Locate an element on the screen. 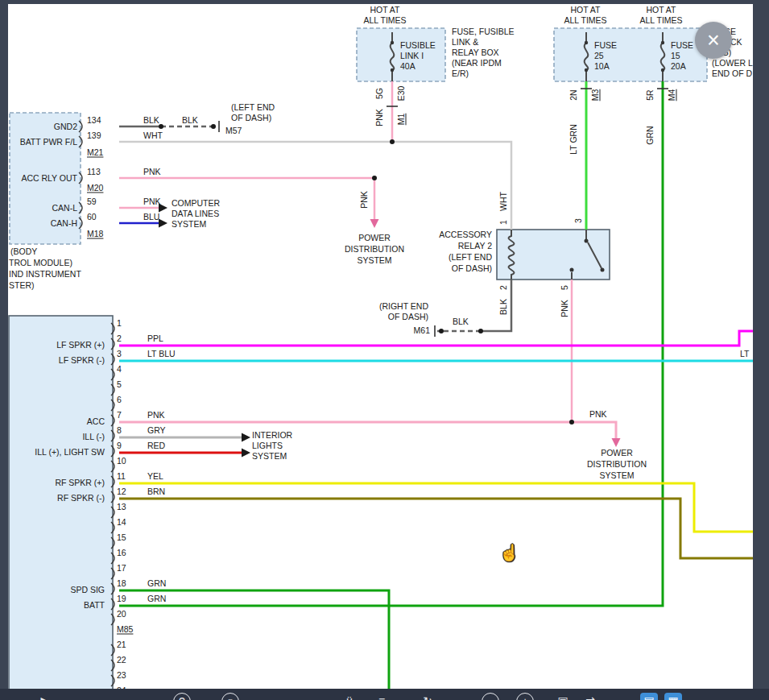  pan-icon: ⇄ is located at coordinates (590, 696).